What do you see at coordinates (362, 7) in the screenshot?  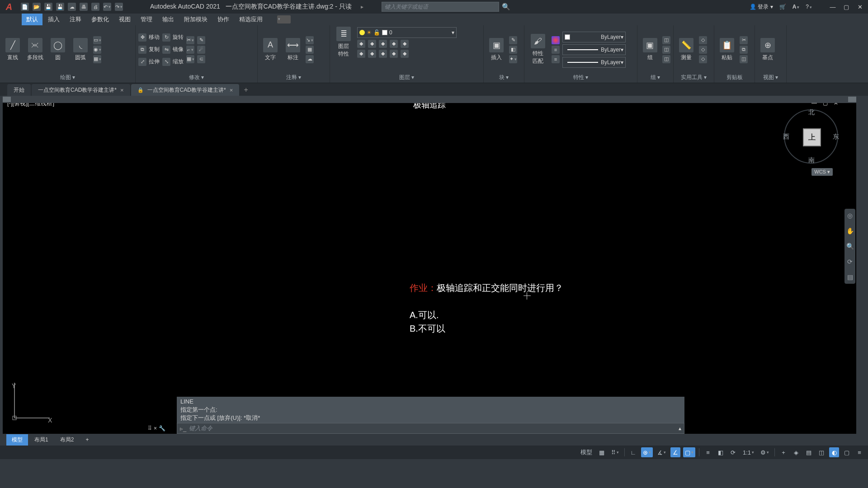 I see `title-expand-icon: ▸` at bounding box center [362, 7].